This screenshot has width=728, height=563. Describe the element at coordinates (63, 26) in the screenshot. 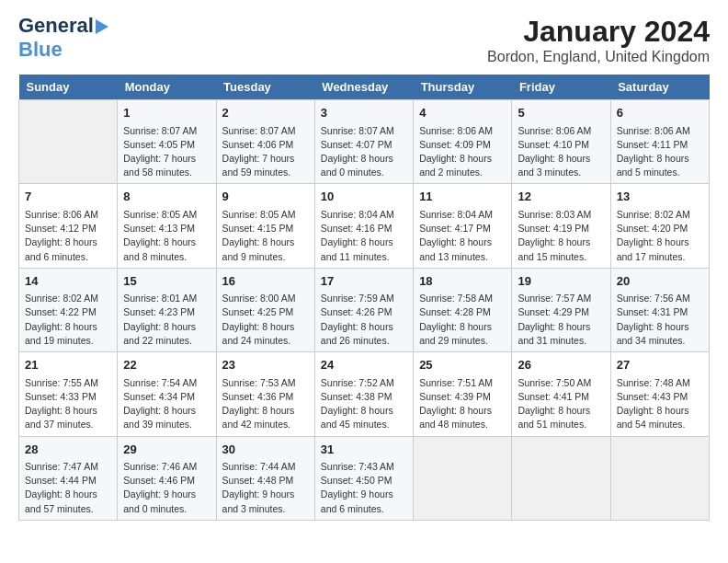

I see `logo-text: General` at that location.